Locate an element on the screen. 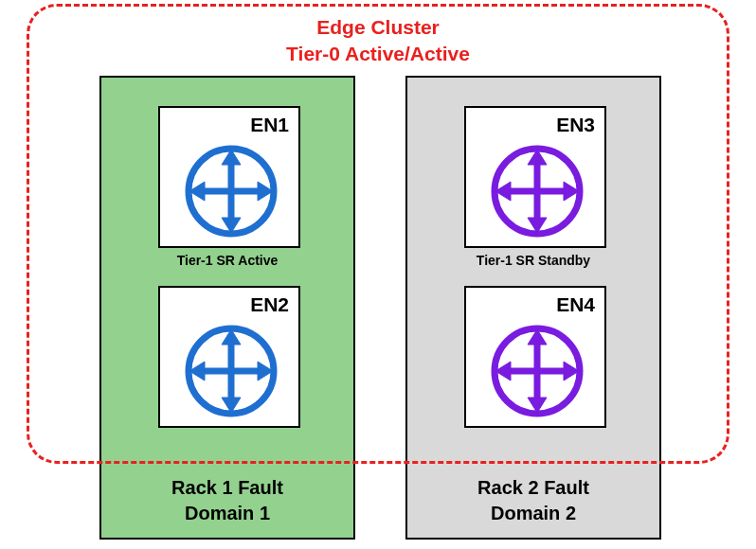 This screenshot has width=756, height=549. rack-label-line1: Rack 1 Fault is located at coordinates (227, 487).